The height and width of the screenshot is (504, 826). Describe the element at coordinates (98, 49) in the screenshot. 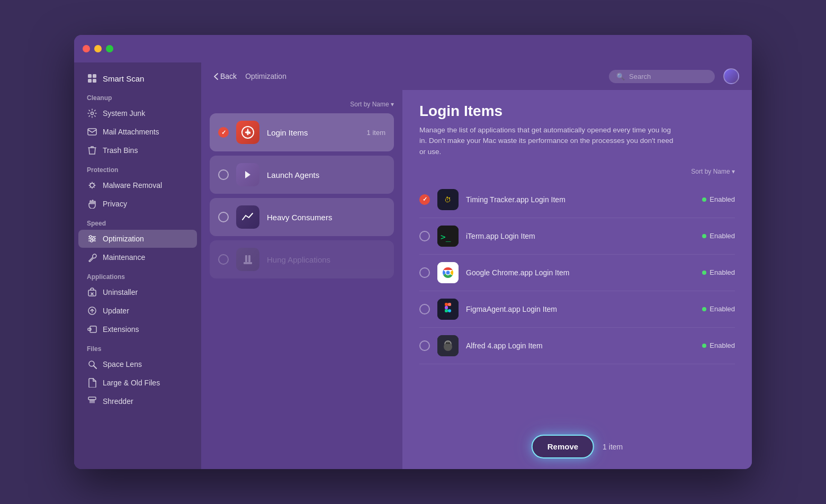

I see `traffic-lights` at that location.